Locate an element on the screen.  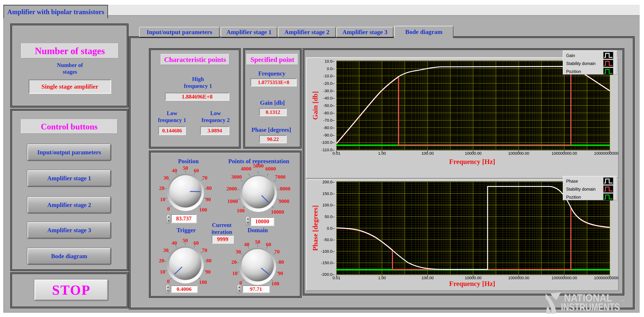
svg-text: 4000 is located at coordinates (246, 169).